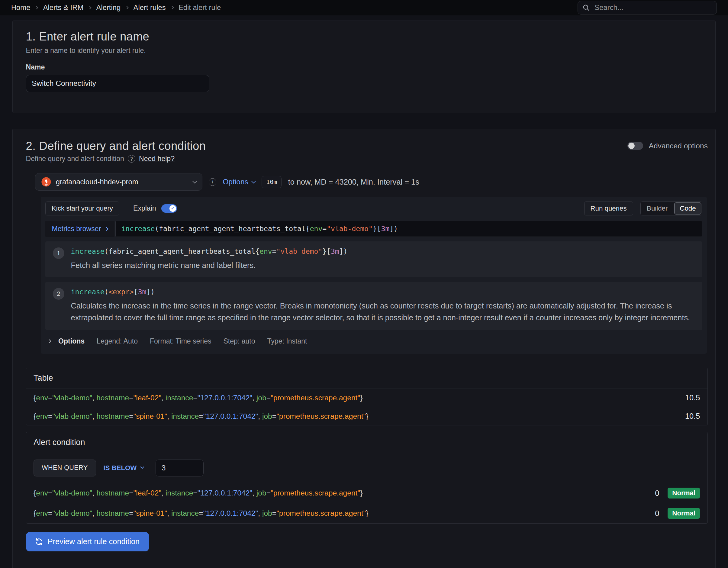 This screenshot has width=728, height=568. I want to click on builder-tab: Builder, so click(657, 208).